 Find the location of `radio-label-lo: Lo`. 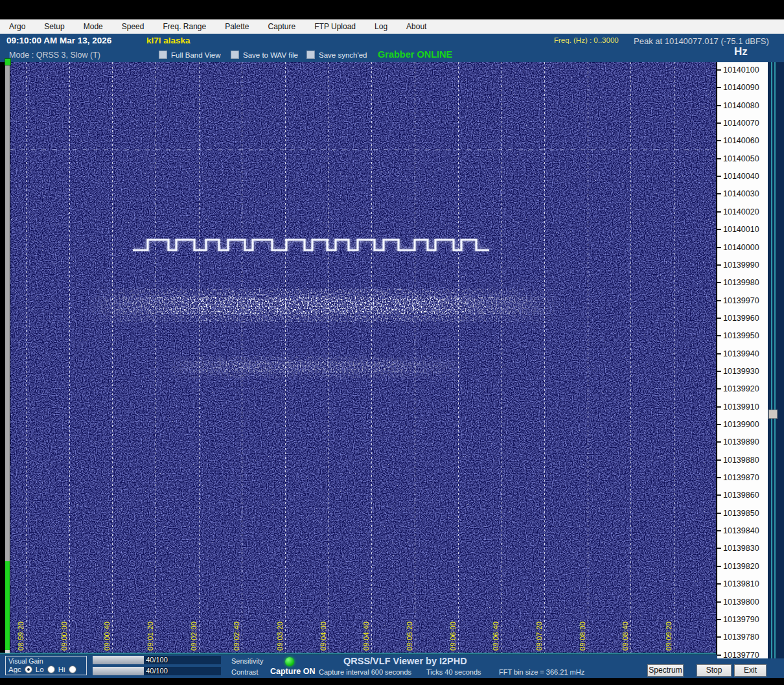

radio-label-lo: Lo is located at coordinates (40, 669).